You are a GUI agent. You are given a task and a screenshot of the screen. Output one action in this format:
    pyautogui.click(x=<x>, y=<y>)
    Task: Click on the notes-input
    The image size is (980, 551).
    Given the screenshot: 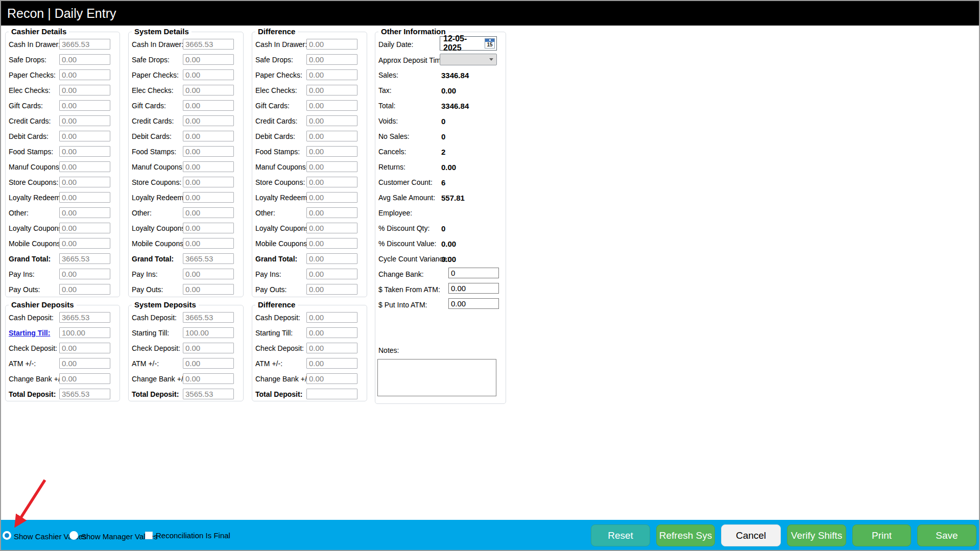 What is the action you would take?
    pyautogui.click(x=437, y=378)
    